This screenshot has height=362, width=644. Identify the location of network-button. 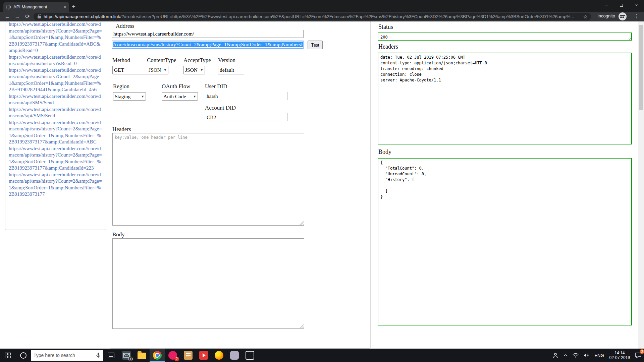
(576, 355).